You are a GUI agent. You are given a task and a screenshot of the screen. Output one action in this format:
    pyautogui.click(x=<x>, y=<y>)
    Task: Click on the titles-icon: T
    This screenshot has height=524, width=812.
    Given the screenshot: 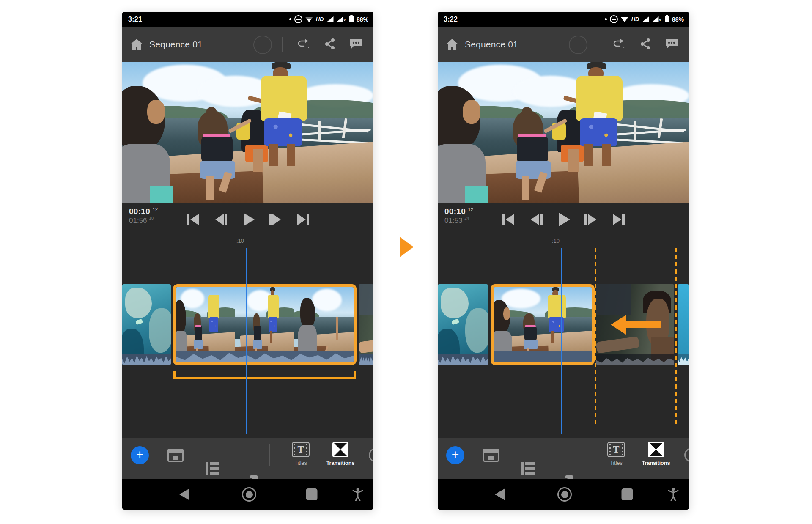 What is the action you would take?
    pyautogui.click(x=616, y=450)
    